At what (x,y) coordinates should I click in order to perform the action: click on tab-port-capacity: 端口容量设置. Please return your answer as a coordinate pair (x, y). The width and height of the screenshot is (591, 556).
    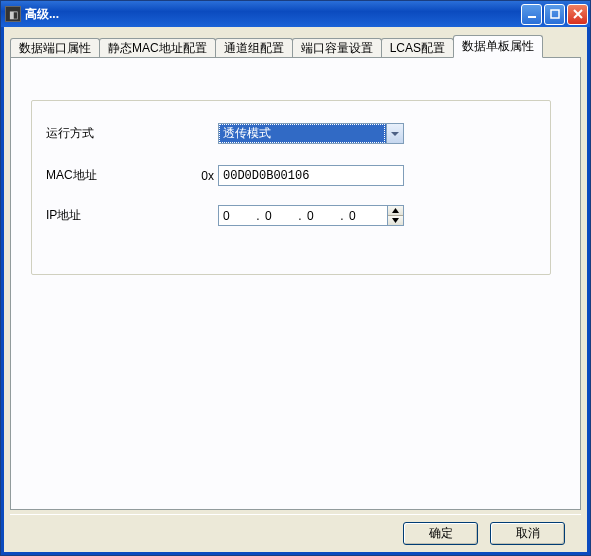
    Looking at the image, I should click on (337, 48).